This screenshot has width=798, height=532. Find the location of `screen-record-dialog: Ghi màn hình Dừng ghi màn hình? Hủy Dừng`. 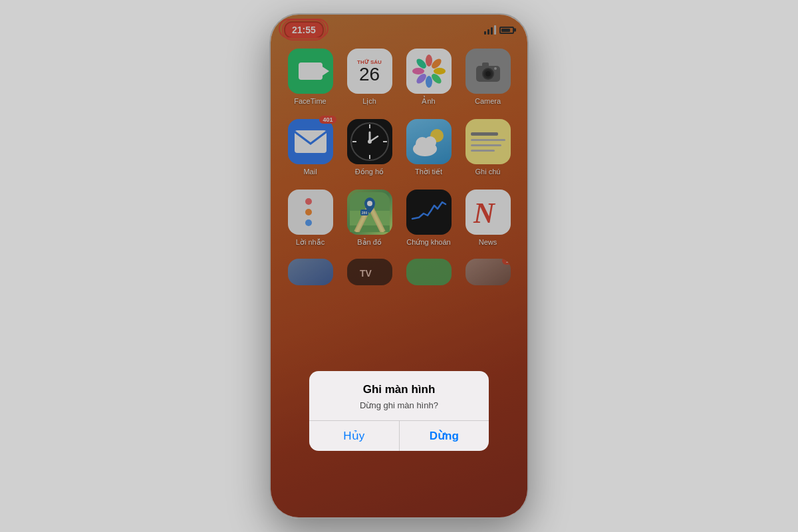

screen-record-dialog: Ghi màn hình Dừng ghi màn hình? Hủy Dừng is located at coordinates (399, 411).